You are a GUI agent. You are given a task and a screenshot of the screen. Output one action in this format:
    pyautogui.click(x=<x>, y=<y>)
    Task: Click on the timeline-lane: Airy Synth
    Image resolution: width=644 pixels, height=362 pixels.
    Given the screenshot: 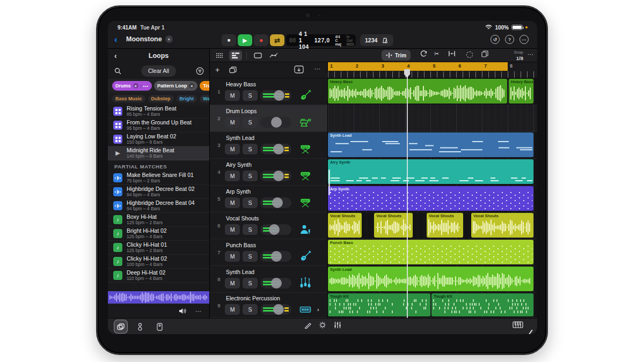 What is the action you would take?
    pyautogui.click(x=433, y=172)
    